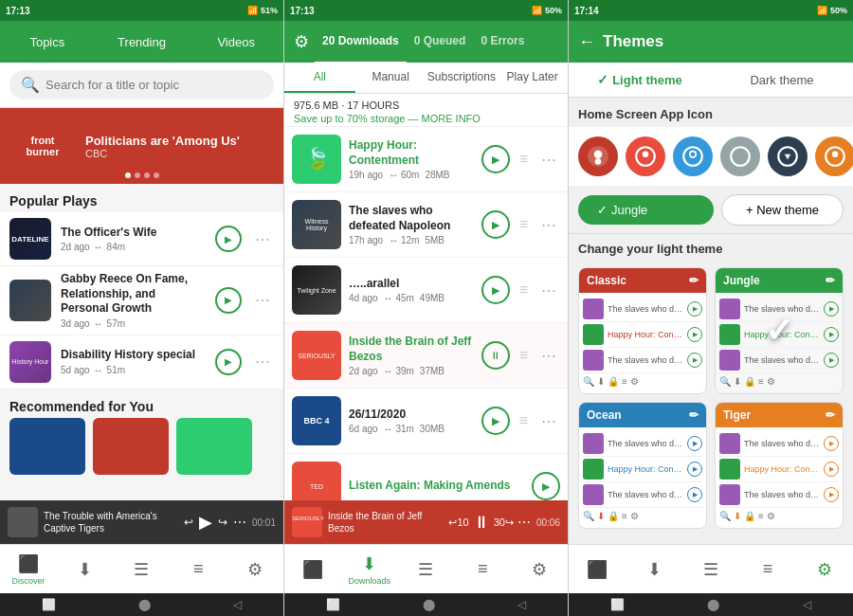  Describe the element at coordinates (643, 331) in the screenshot. I see `theme-card-classic: Classic ✏ The slaves who def... ▶ Happy …` at that location.